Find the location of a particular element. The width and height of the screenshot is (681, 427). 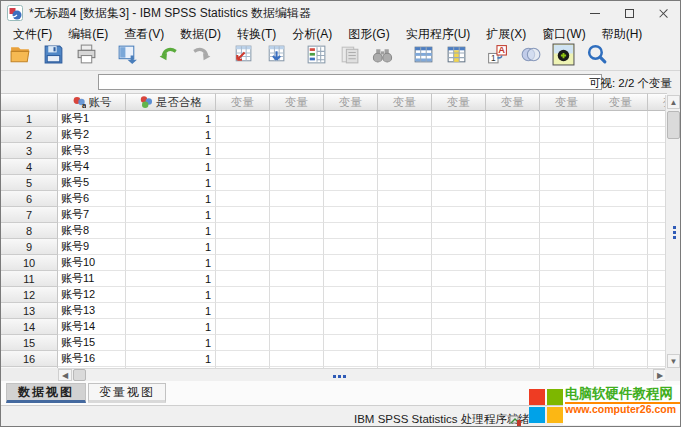

cell-editor-input is located at coordinates (350, 82).